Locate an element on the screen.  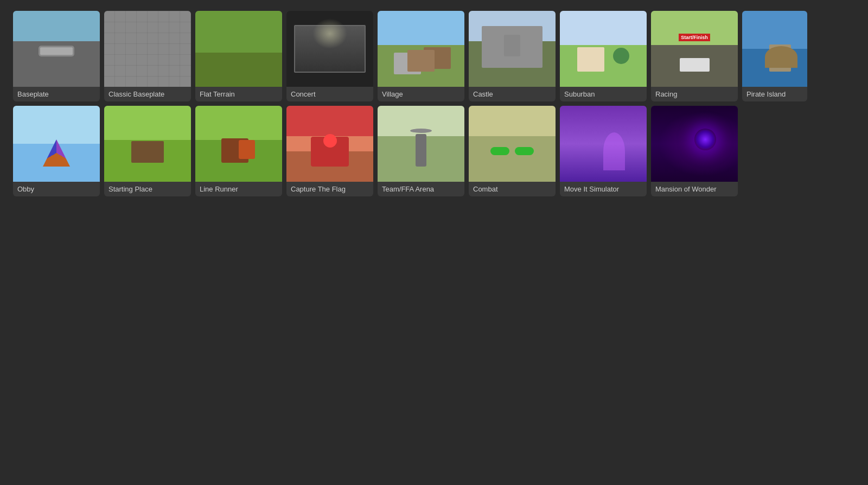
thumbnail-team-arena is located at coordinates (421, 144).